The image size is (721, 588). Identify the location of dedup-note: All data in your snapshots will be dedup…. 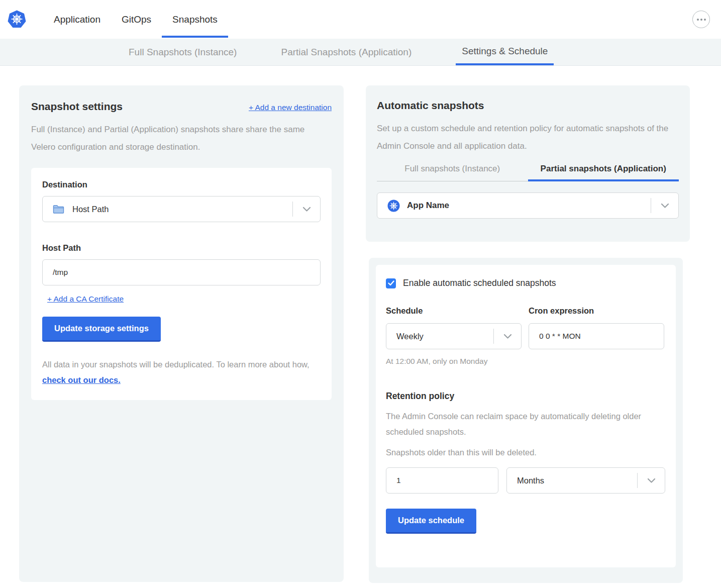
(181, 372).